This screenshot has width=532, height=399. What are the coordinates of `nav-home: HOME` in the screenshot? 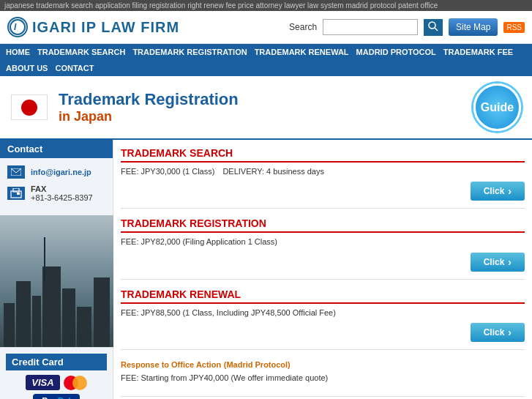 It's located at (18, 52).